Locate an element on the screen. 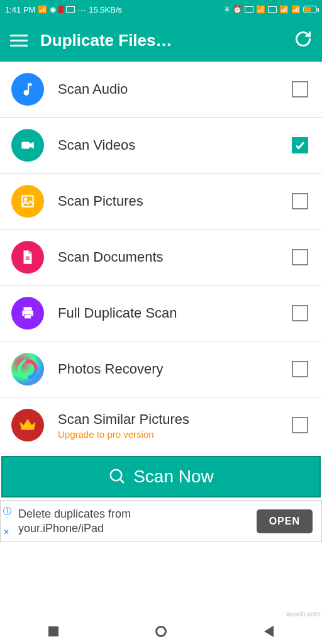 This screenshot has height=644, width=322. battery-saver-icon is located at coordinates (61, 9).